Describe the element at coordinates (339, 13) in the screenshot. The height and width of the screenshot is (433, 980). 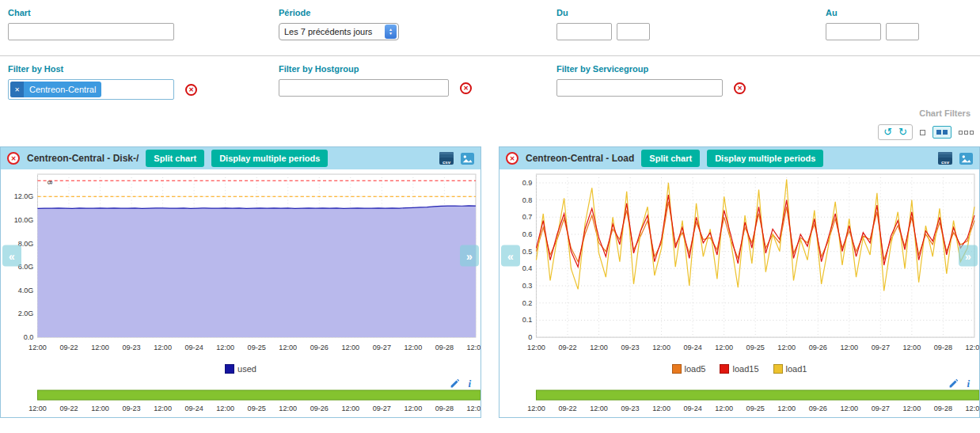
I see `periode-filter-label: Période` at that location.